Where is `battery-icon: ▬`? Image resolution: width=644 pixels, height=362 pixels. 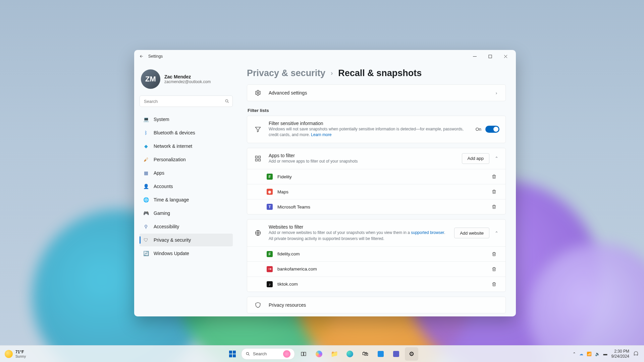 battery-icon: ▬ is located at coordinates (605, 354).